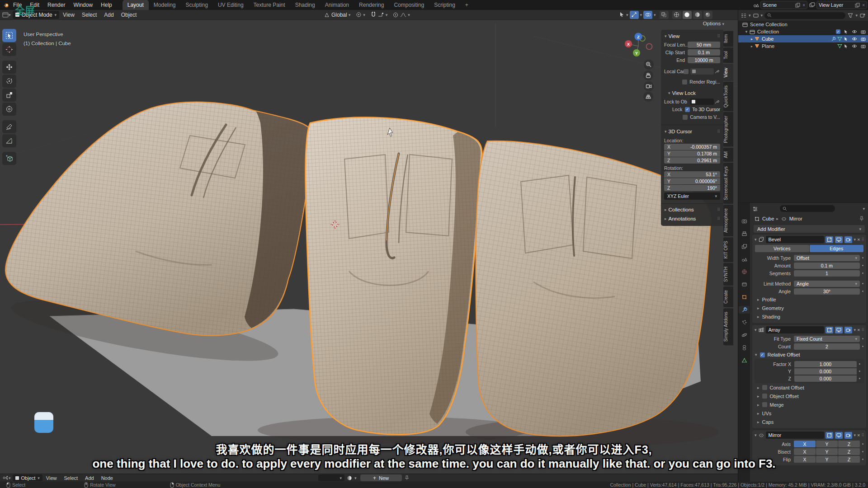 The width and height of the screenshot is (868, 488). Describe the element at coordinates (849, 444) in the screenshot. I see `mirror-axis-z-button: Z` at that location.